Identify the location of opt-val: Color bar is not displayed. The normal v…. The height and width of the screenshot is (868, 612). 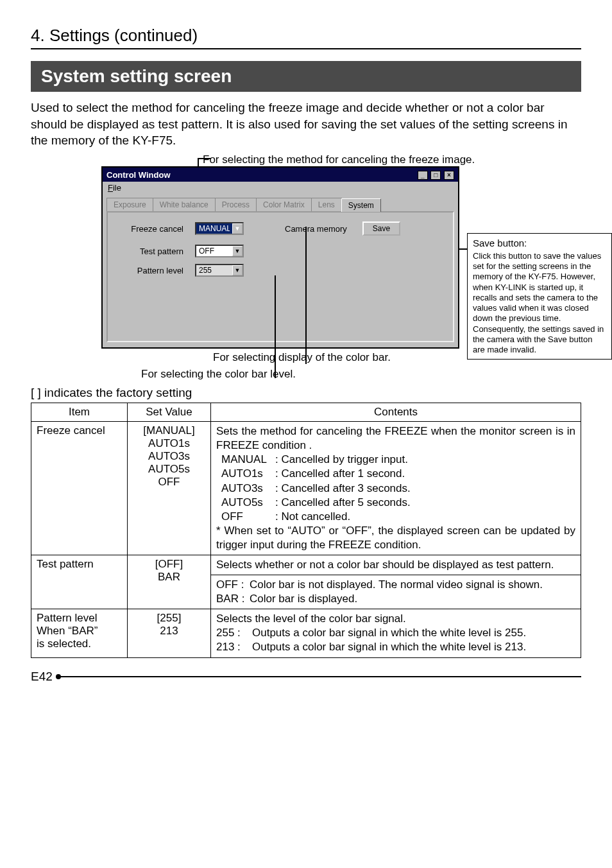
(396, 584).